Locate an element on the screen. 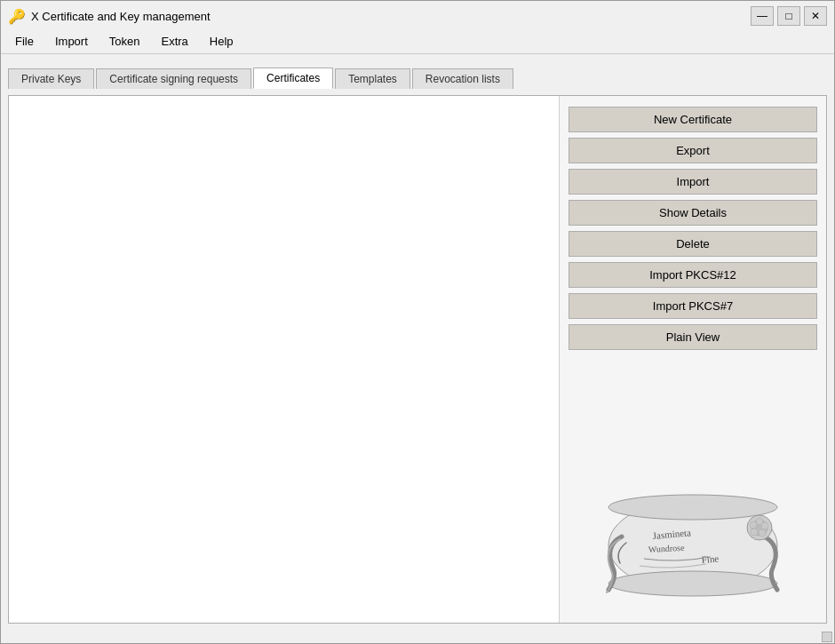  plain-view-button: Plain View is located at coordinates (693, 338).